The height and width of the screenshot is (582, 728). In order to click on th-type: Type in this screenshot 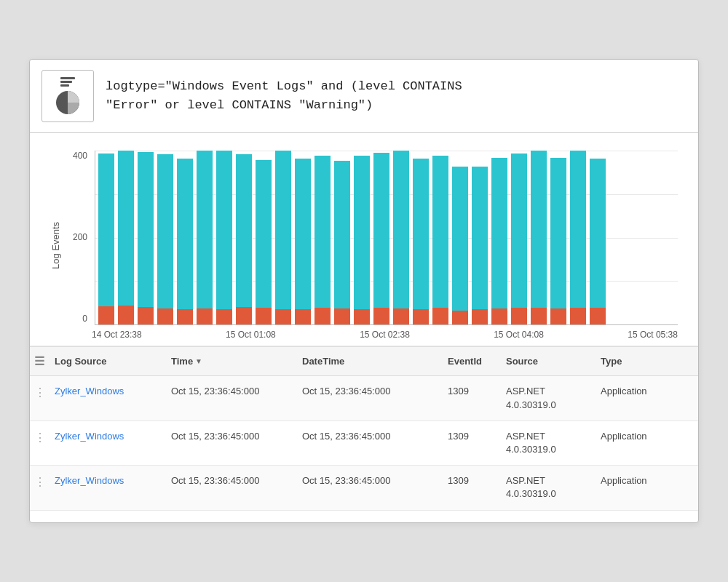, I will do `click(625, 361)`.